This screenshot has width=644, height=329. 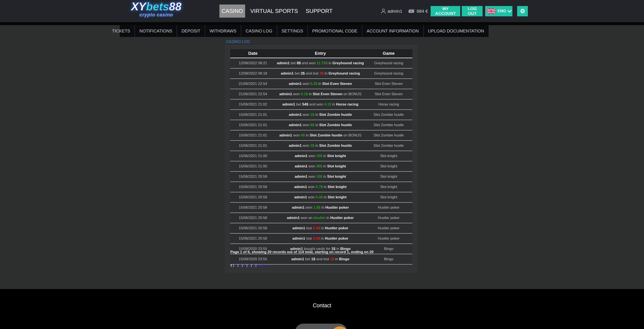 I want to click on chevron-down-icon, so click(x=510, y=11).